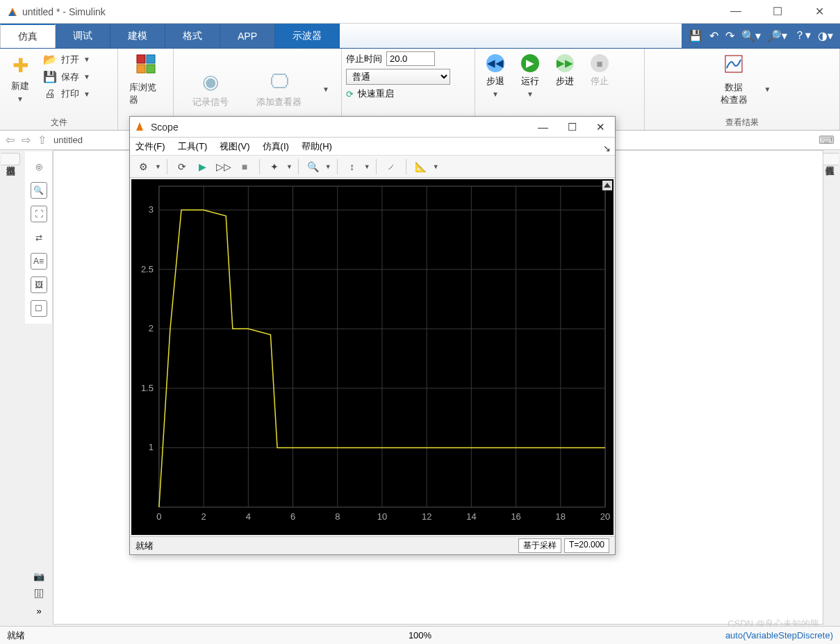 Image resolution: width=840 pixels, height=644 pixels. What do you see at coordinates (147, 270) in the screenshot?
I see `svg-text: 2.5` at bounding box center [147, 270].